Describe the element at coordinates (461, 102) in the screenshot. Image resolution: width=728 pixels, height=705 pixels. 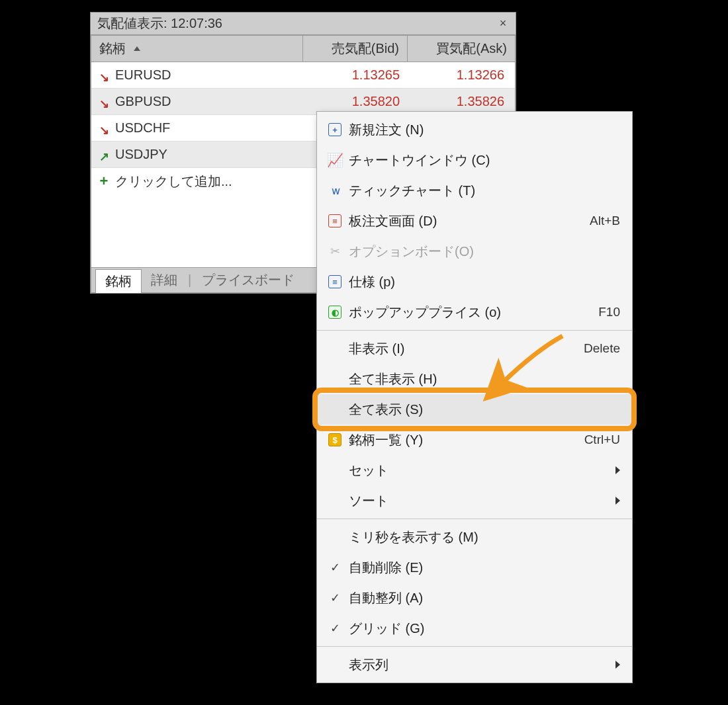
I see `ask-value: 1.35826` at that location.